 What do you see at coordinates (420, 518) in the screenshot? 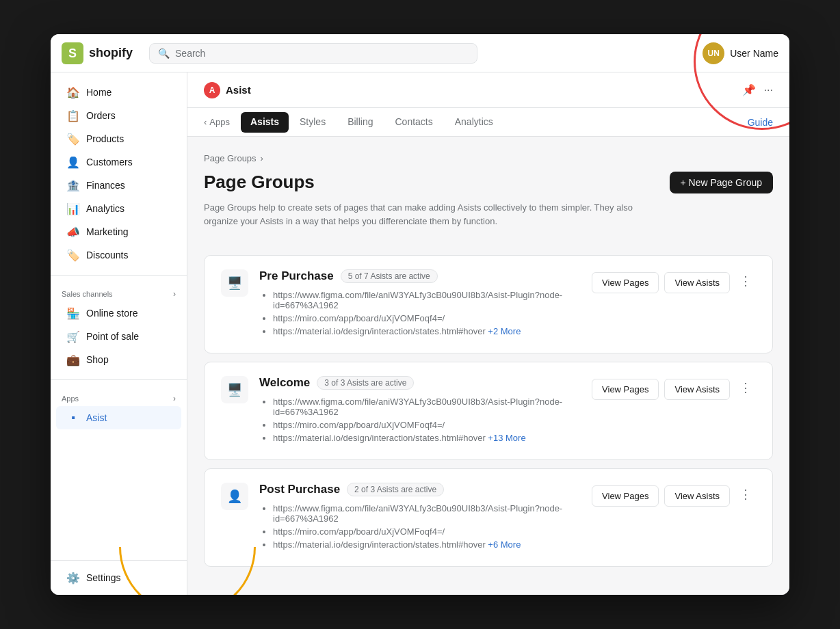
I see `group-content-post-purchase: Post Purchase 2 of 3 Asists are active h…` at bounding box center [420, 518].